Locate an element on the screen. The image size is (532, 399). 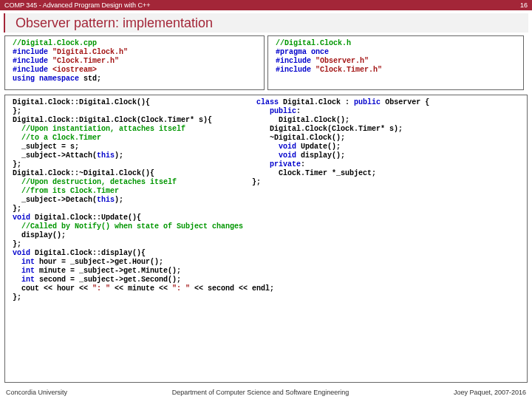
footer-department: Department of Computer Science and Softw… is located at coordinates (261, 392).